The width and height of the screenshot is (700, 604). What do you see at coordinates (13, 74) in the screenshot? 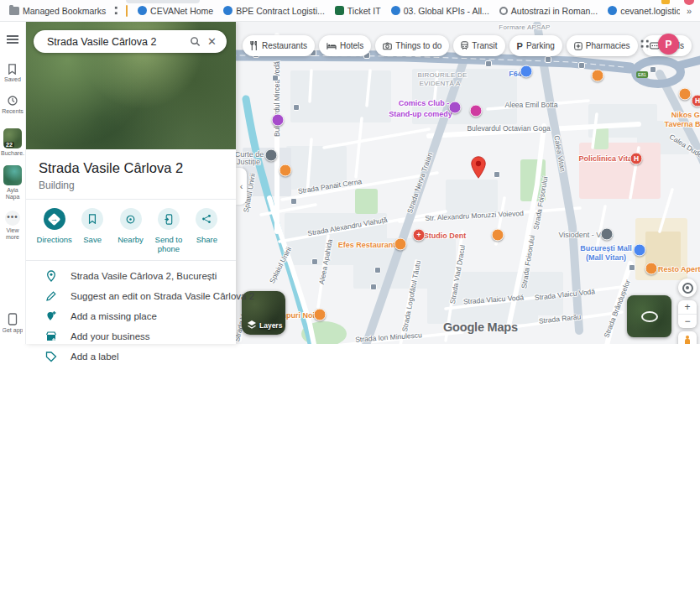
I see `rail-item-saved: Saved` at bounding box center [13, 74].